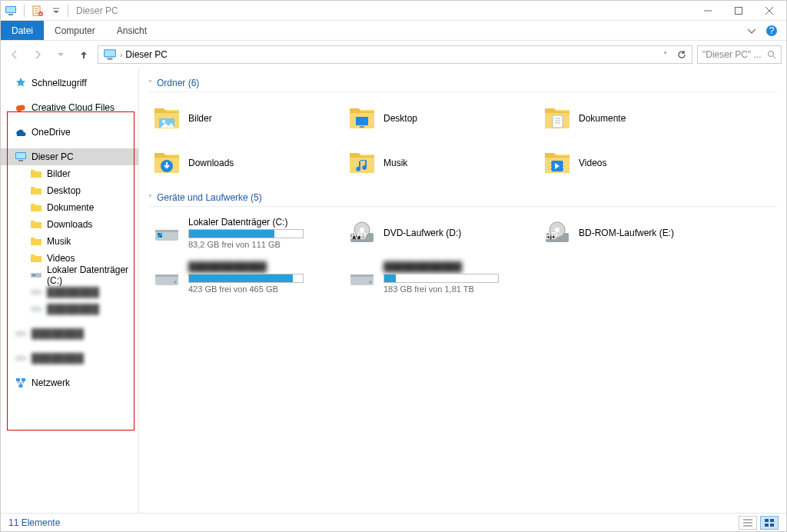  I want to click on separator, so click(68, 11).